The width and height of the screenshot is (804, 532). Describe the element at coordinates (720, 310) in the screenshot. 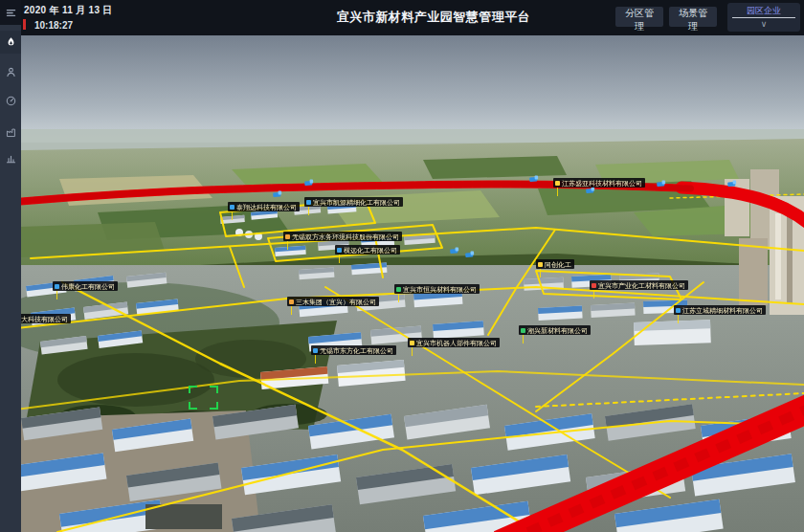

I see `company-label: 江苏立城精细材料有限公司` at that location.